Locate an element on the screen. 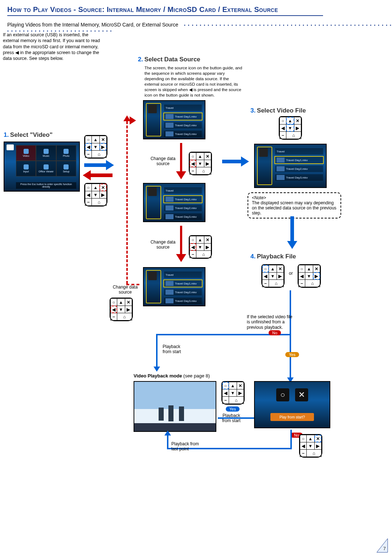  branch-no-pill: No is located at coordinates (275, 333).